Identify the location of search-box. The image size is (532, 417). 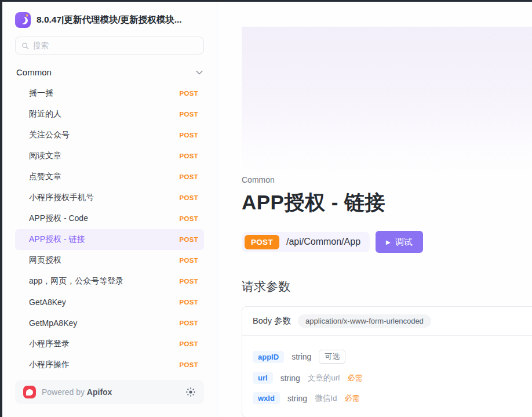
(110, 45).